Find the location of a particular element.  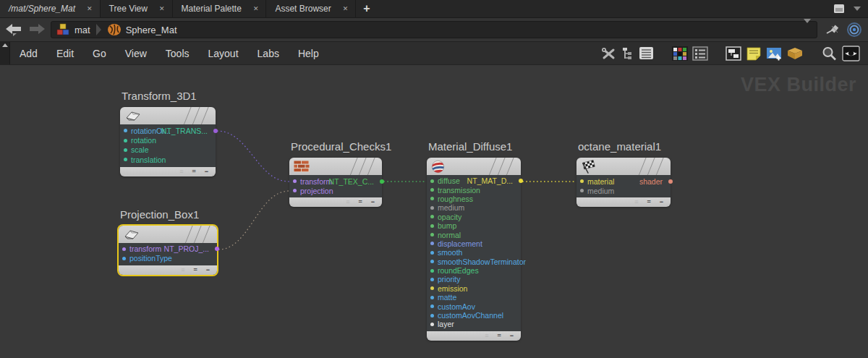

tab-list-dropdown-icon is located at coordinates (857, 9).